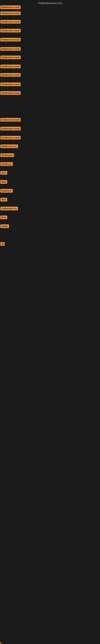 The image size is (100, 644). I want to click on bottleneck-badge-20: Bott, so click(4, 200).